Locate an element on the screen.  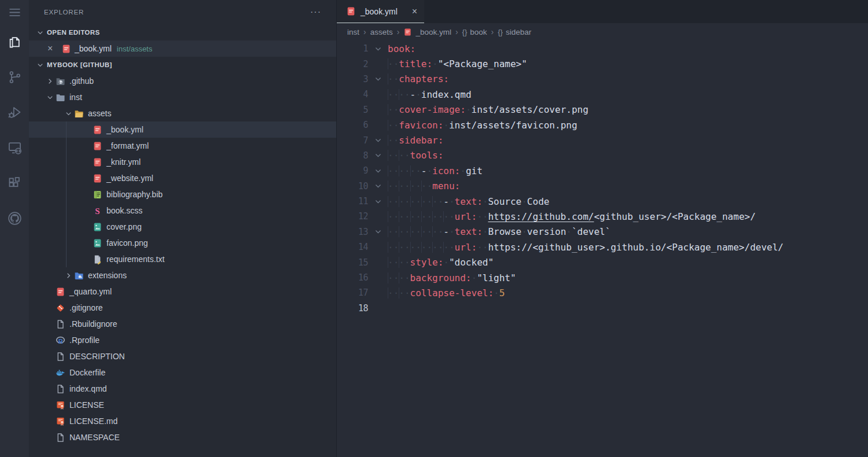
tree-item: .Rbuildignore is located at coordinates (183, 324).